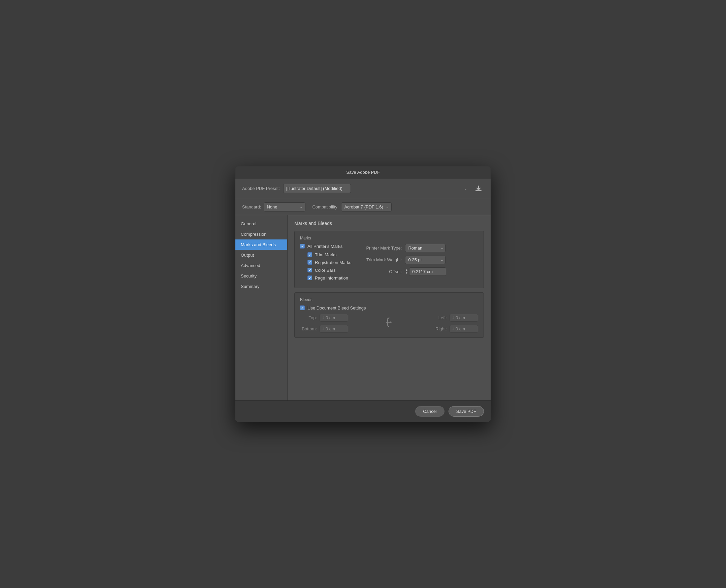 Image resolution: width=726 pixels, height=588 pixels. I want to click on preset-dropdown-wrapper: [Illustrator Default] (Modified), so click(377, 188).